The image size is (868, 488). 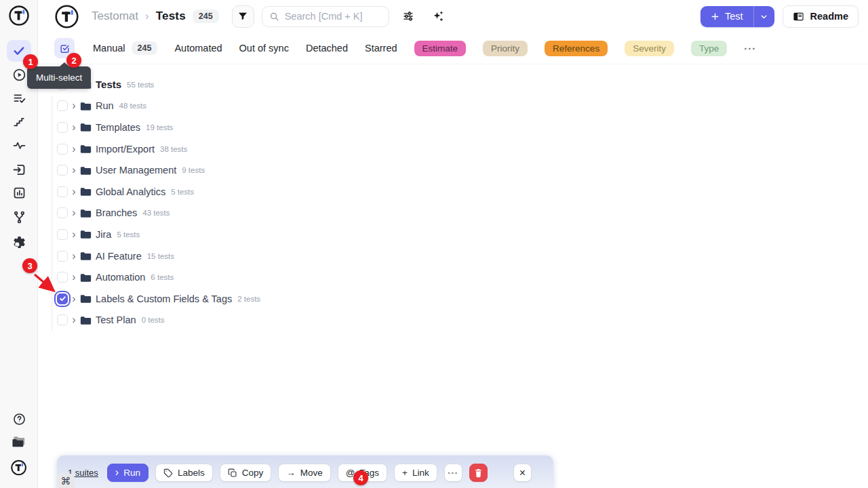 I want to click on project-logo-icon, so click(x=66, y=16).